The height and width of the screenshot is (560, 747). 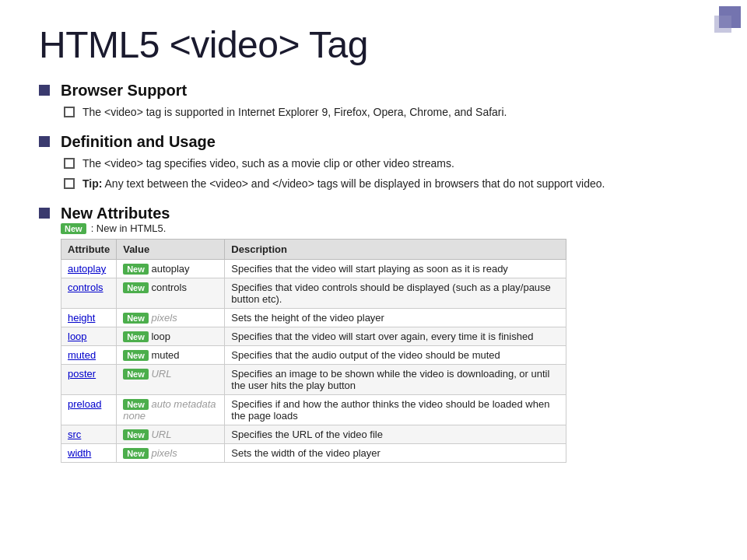 I want to click on table-cell-attribute: controls, so click(x=89, y=294).